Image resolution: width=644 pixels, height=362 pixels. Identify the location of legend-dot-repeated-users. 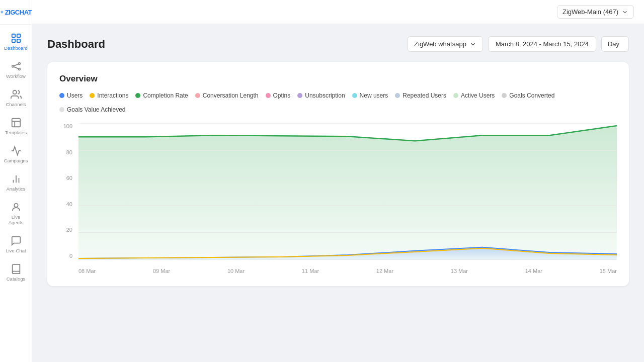
(397, 96).